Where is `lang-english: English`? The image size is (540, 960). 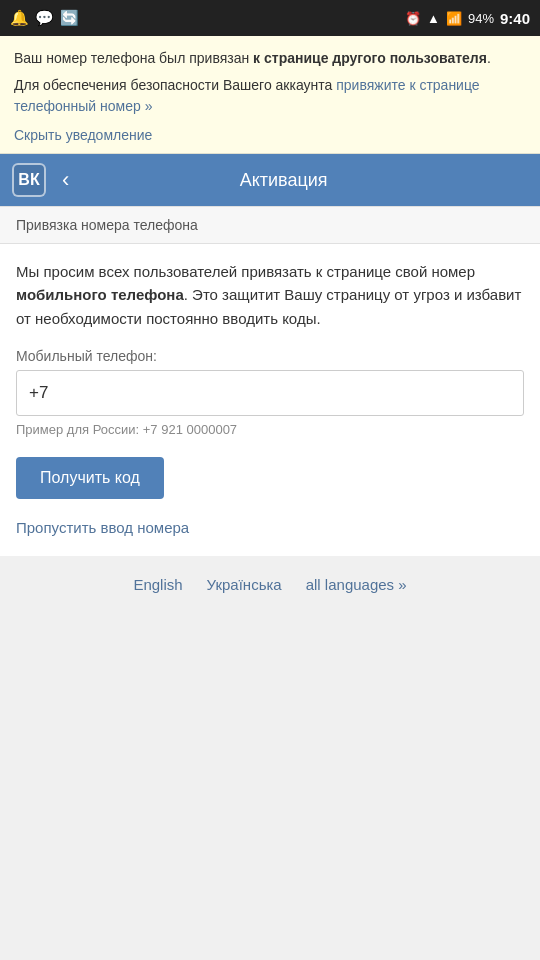 lang-english: English is located at coordinates (158, 584).